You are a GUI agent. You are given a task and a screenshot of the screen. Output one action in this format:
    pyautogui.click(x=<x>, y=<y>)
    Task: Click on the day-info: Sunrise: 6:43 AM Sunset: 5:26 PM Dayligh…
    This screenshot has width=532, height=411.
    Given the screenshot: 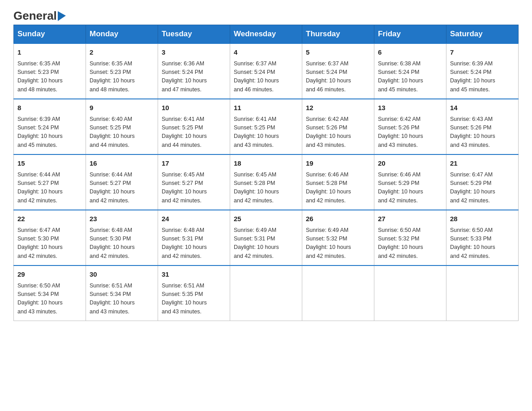 What is the action you would take?
    pyautogui.click(x=482, y=133)
    